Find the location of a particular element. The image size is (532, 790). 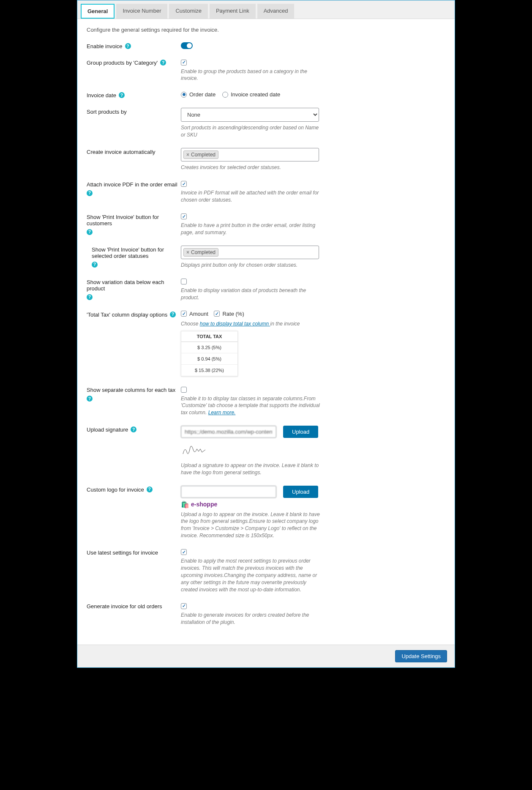

row-generate-old: Generate invoice for old orders Enable t… is located at coordinates (266, 614).